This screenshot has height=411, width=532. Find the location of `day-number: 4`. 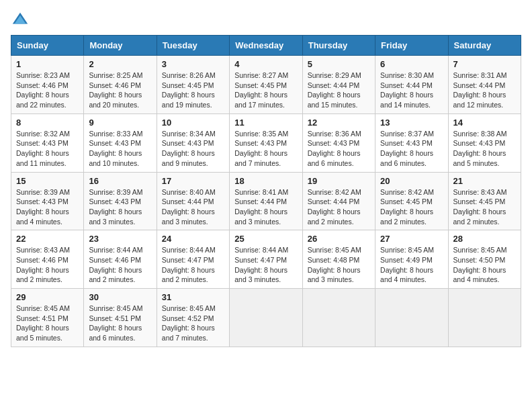

day-number: 4 is located at coordinates (266, 64).